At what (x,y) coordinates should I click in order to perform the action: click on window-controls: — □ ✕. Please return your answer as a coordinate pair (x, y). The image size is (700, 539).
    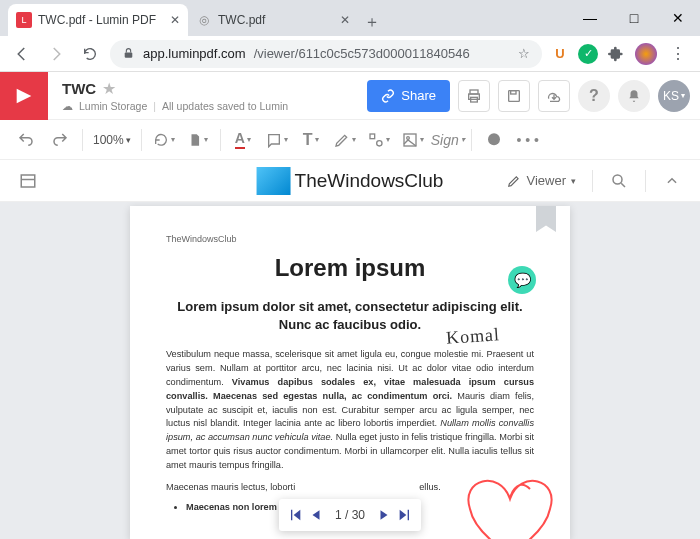
    Looking at the image, I should click on (634, 18).